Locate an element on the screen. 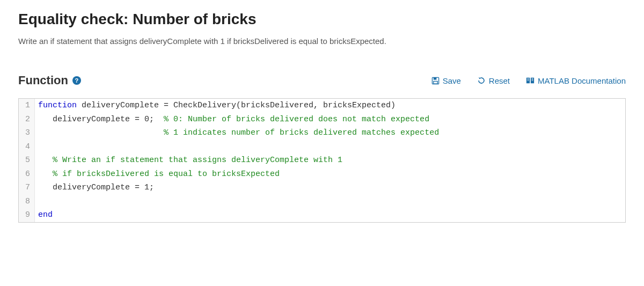 Image resolution: width=644 pixels, height=286 pixels. function-header-row: Function ? Save Reset MATLAB Documentati… is located at coordinates (322, 80).